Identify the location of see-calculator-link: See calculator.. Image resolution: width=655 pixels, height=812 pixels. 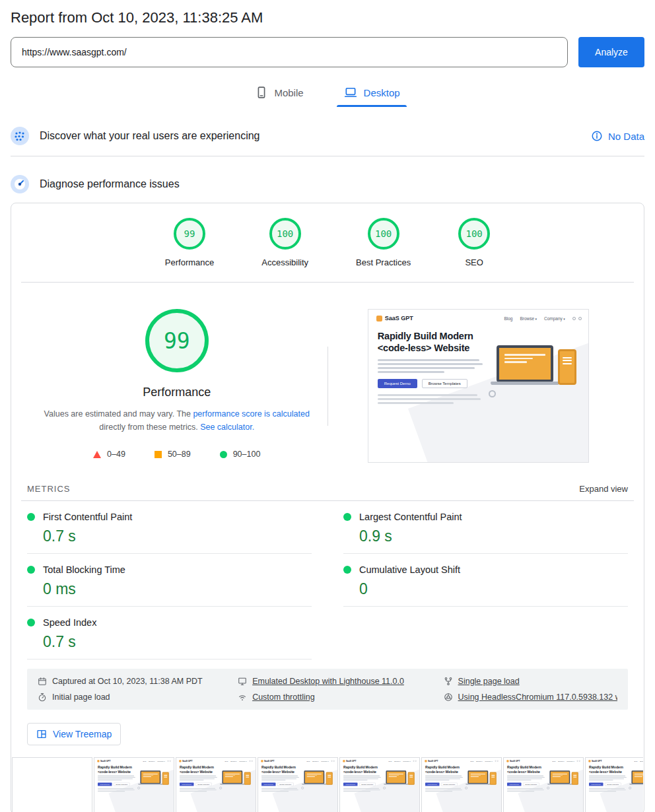
(227, 427).